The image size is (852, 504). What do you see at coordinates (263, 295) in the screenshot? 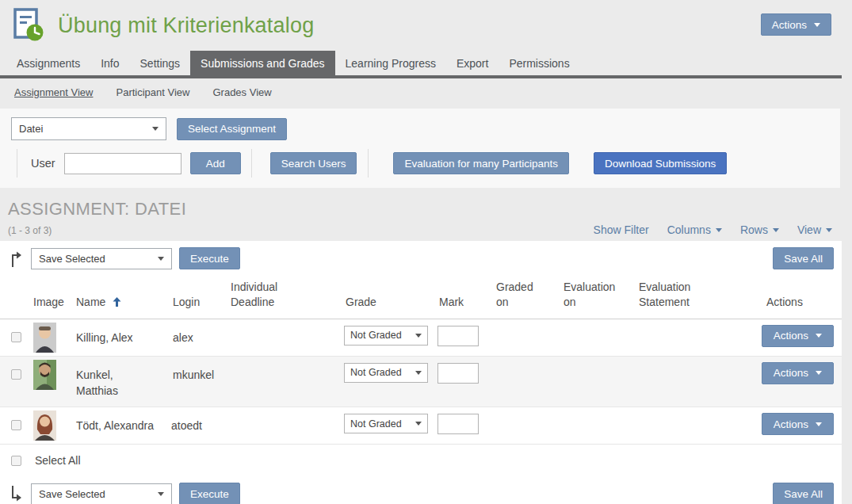
I see `column-individual-deadline: Individual Deadline` at bounding box center [263, 295].